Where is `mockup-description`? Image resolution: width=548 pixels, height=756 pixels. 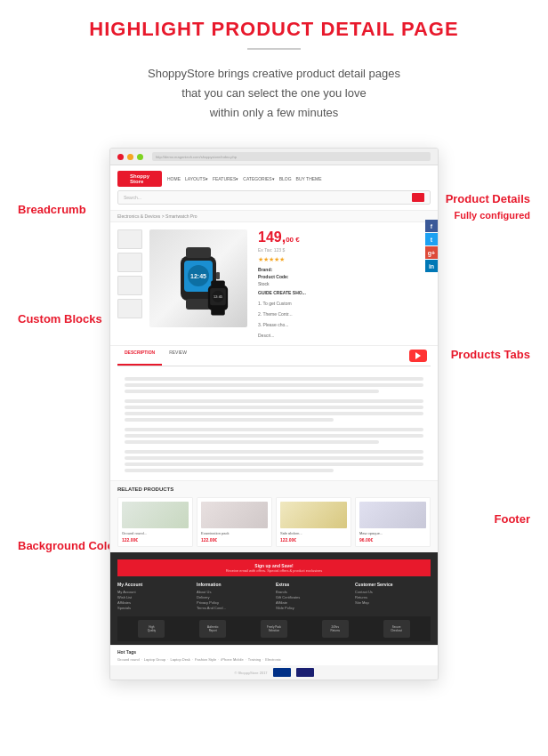 mockup-description is located at coordinates (274, 426).